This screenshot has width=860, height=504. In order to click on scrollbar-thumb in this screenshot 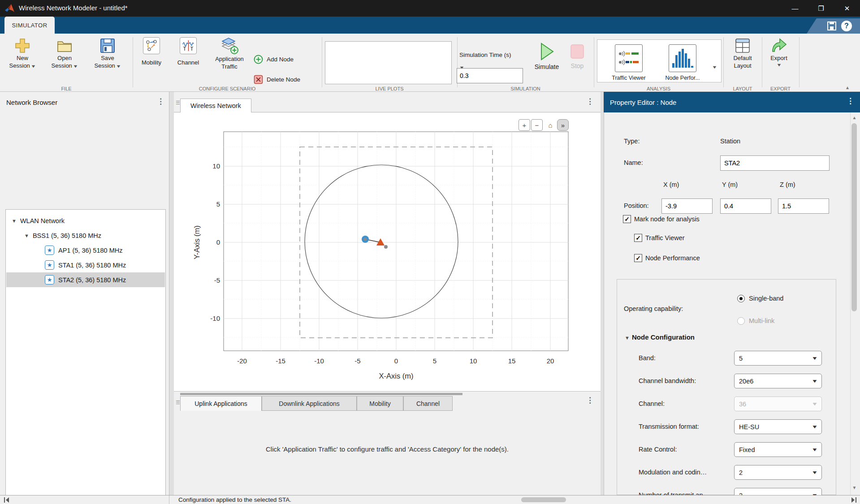, I will do `click(854, 217)`.